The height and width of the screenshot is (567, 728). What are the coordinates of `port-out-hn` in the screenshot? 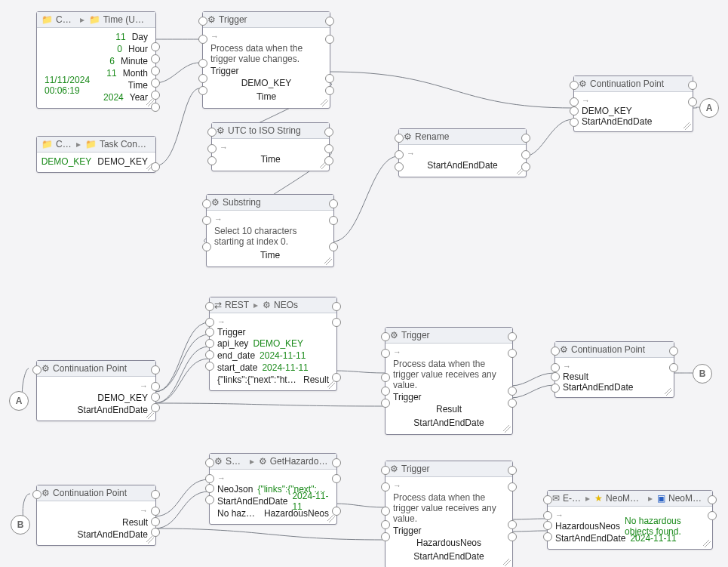 It's located at (512, 525).